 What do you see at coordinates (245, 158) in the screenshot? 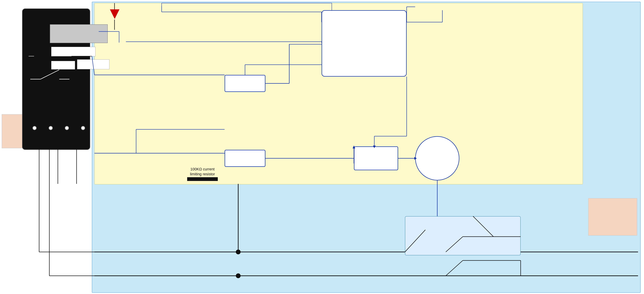
I see `power-box-lower` at bounding box center [245, 158].